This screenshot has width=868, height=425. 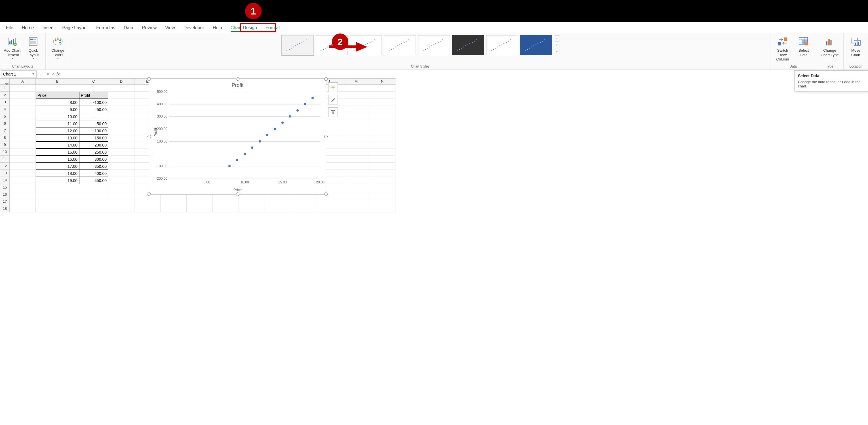 What do you see at coordinates (53, 74) in the screenshot?
I see `enter-icon: ✓` at bounding box center [53, 74].